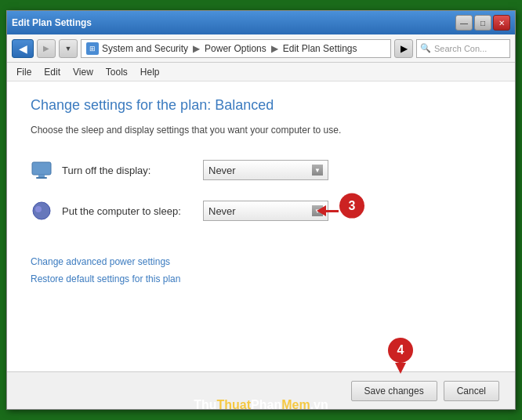  I want to click on menu-edit: Edit, so click(52, 72).